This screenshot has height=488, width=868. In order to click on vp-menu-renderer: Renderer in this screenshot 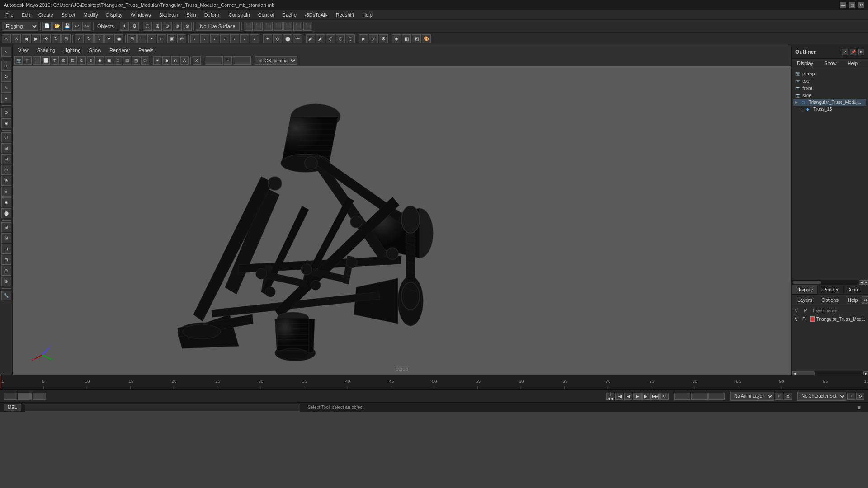, I will do `click(120, 50)`.